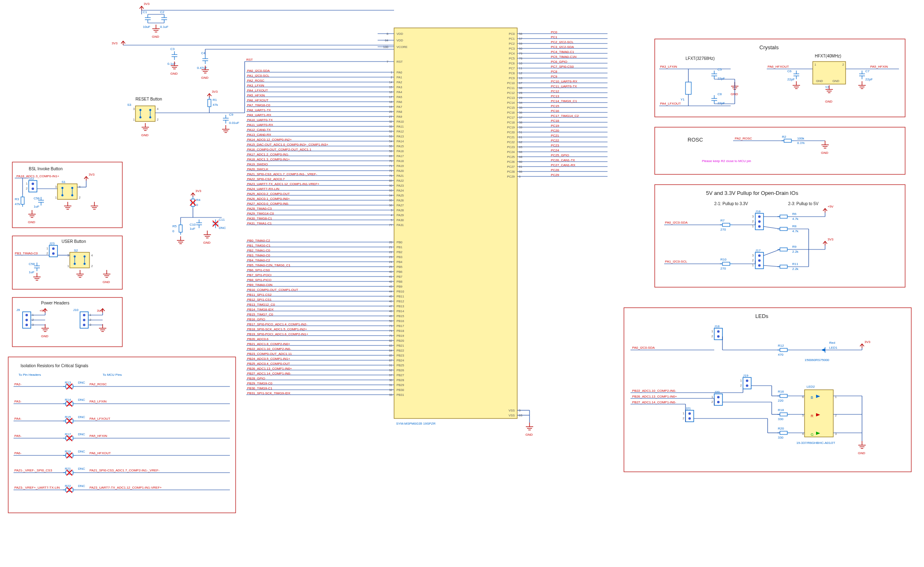 The image size is (924, 567). I want to click on svg-text: 92, so click(391, 370).